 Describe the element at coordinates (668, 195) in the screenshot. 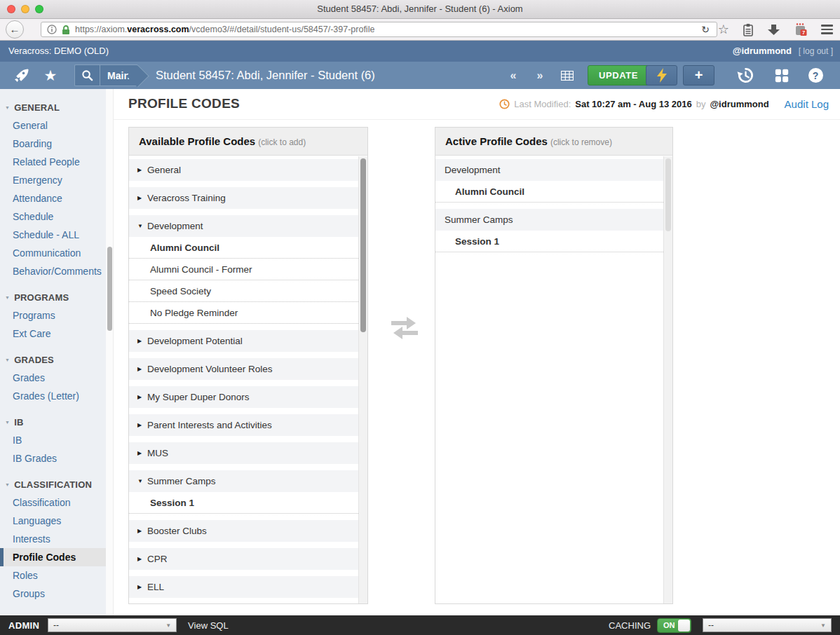

I see `active-scrollbar-thumb` at that location.